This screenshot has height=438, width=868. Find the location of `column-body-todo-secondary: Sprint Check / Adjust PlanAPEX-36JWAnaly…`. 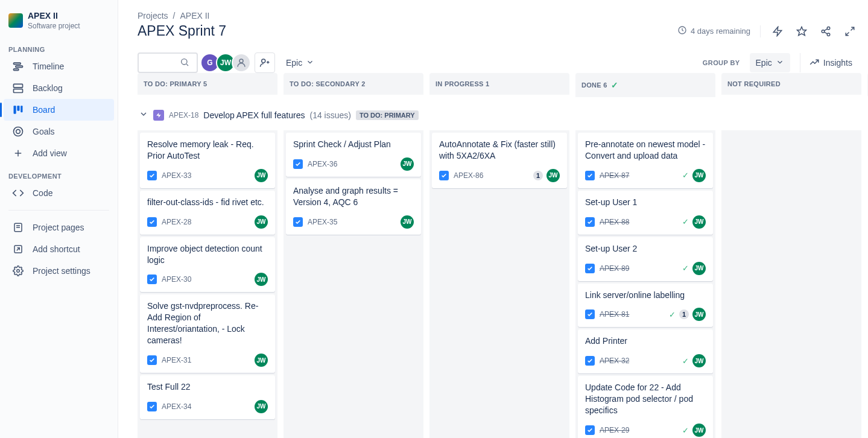

column-body-todo-secondary: Sprint Check / Adjust PlanAPEX-36JWAnaly… is located at coordinates (353, 284).